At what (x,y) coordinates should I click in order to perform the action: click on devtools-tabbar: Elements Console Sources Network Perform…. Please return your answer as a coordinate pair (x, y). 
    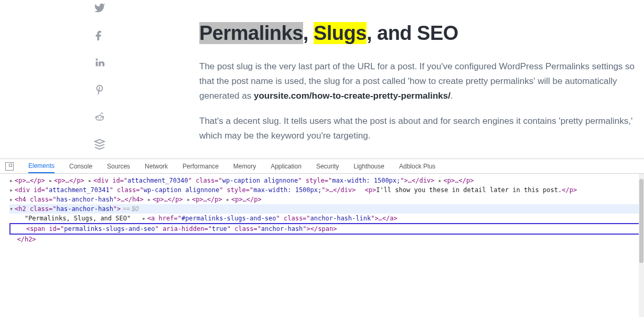
    Looking at the image, I should click on (322, 166).